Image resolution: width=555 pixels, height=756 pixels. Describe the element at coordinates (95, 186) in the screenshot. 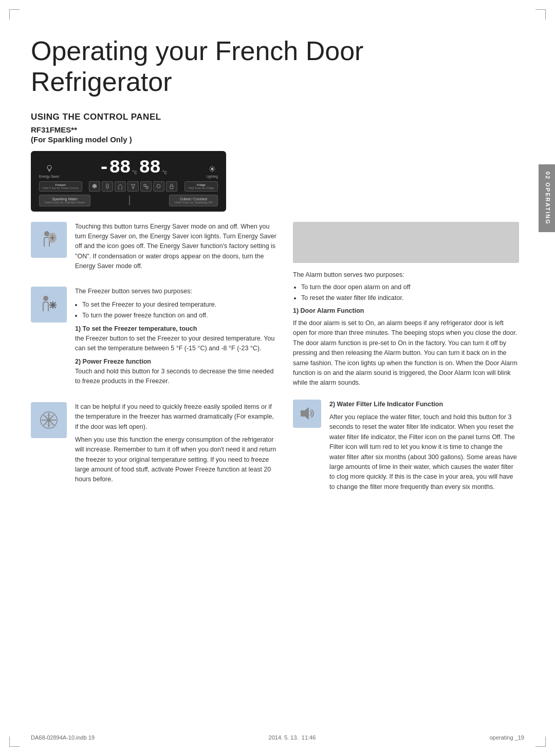

I see `panel-alarm-icon` at that location.